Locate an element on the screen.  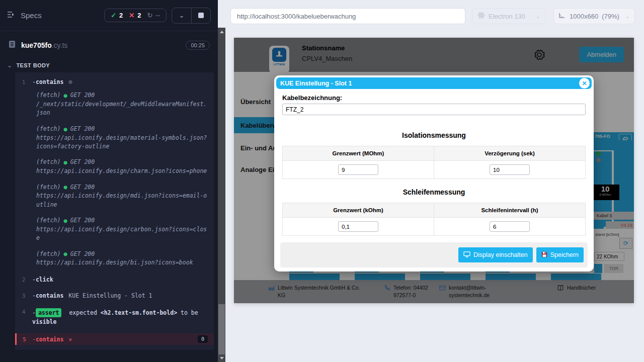
scroll-down-icon is located at coordinates (221, 358).